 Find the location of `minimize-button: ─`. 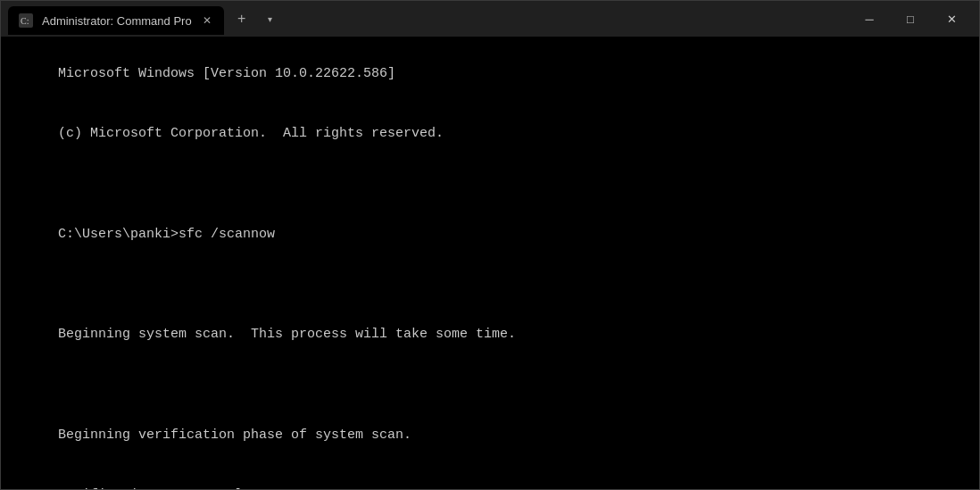

minimize-button: ─ is located at coordinates (869, 19).